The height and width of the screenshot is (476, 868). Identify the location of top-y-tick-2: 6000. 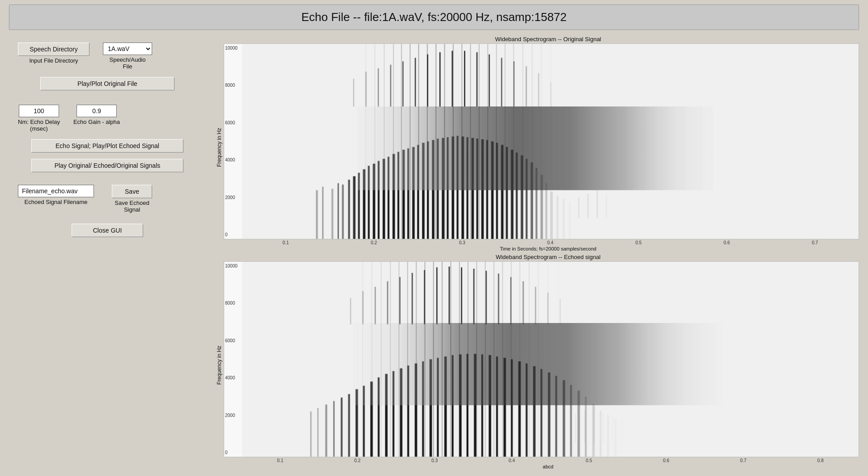
(233, 123).